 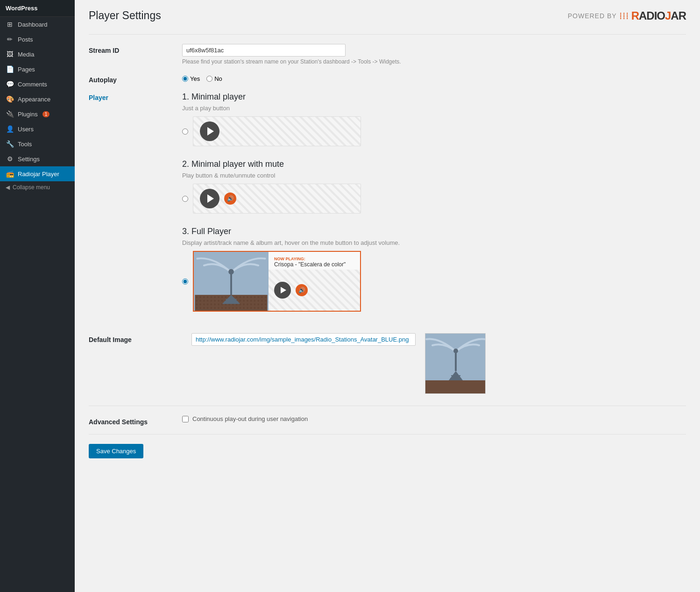 I want to click on nowplaying-track: Crisopa - "Escalera de color", so click(x=314, y=264).